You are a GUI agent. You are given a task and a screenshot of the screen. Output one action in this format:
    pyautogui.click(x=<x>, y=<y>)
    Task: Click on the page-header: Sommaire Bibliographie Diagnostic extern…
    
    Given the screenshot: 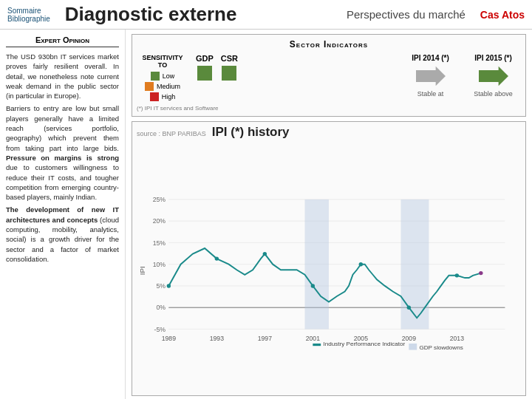 What is the action you would take?
    pyautogui.click(x=266, y=15)
    